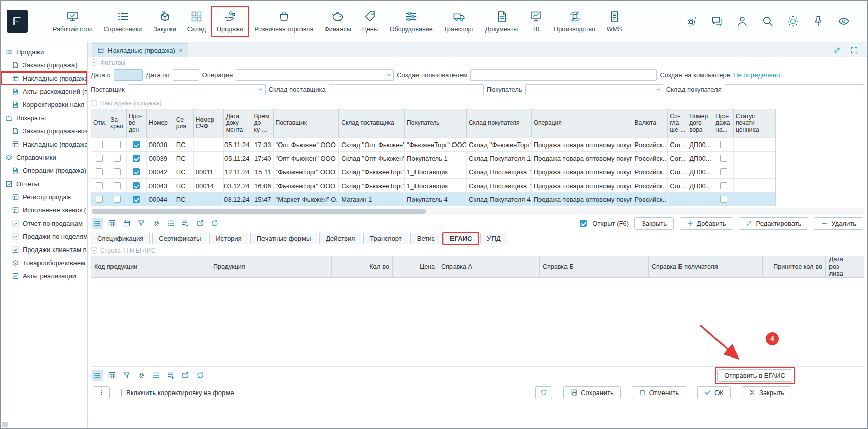  What do you see at coordinates (197, 21) in the screenshot?
I see `menu-item-warehouse: Склад` at bounding box center [197, 21].